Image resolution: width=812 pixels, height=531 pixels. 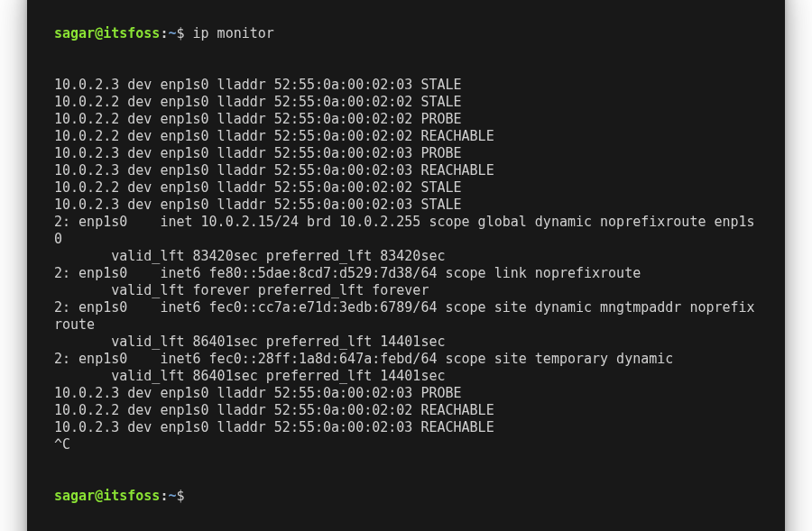 I want to click on terminal-output-line: ^C, so click(x=406, y=445).